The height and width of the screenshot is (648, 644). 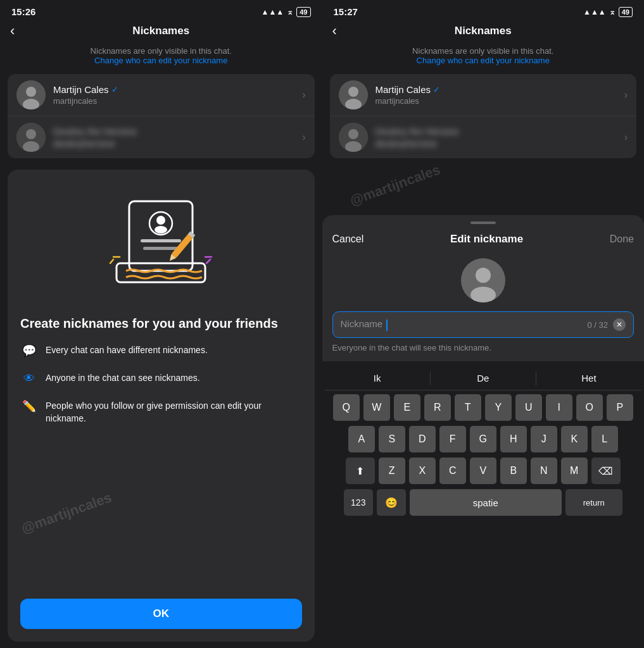 I want to click on key-y: Y, so click(x=498, y=408).